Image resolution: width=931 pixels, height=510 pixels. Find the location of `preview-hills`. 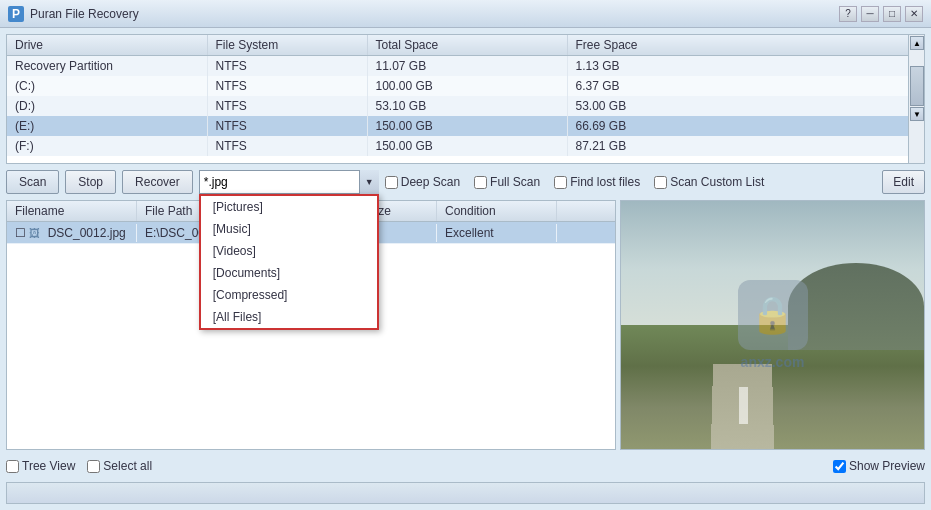

preview-hills is located at coordinates (856, 306).